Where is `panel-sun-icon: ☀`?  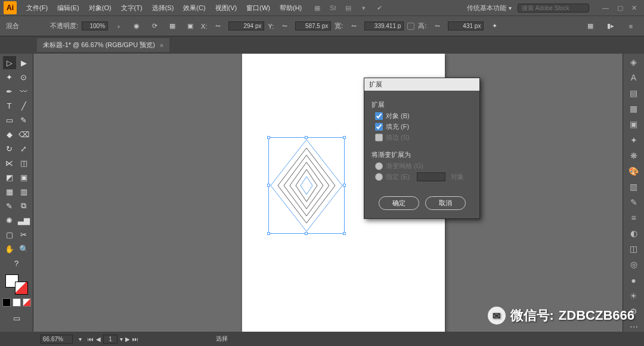
panel-sun-icon: ☀ is located at coordinates (634, 296).